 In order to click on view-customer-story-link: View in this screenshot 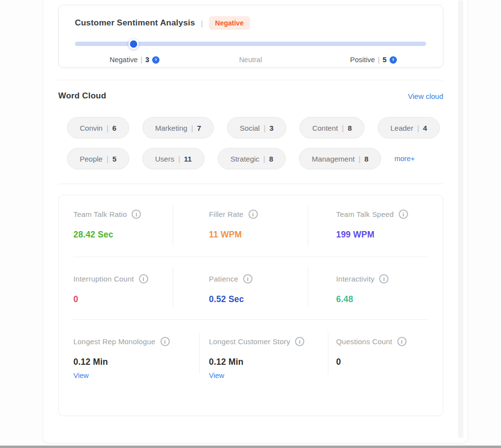, I will do `click(273, 376)`.